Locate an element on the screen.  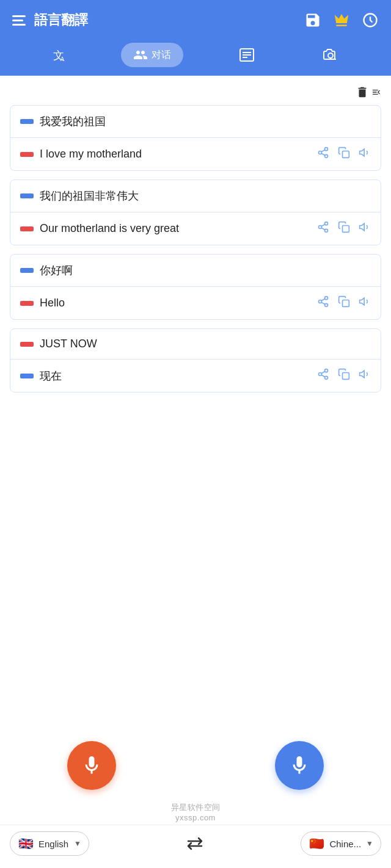
card-target-row: Hello is located at coordinates (196, 303).